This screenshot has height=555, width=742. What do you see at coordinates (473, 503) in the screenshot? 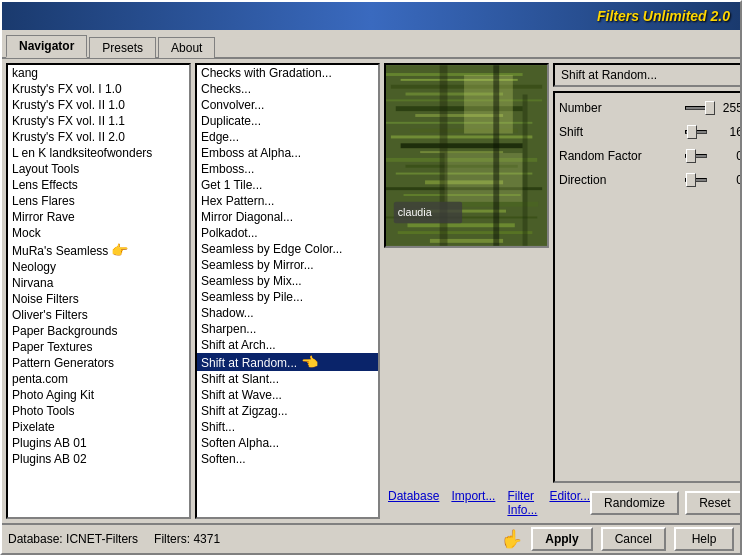
I see `bottom-link-import: Import...` at bounding box center [473, 503].